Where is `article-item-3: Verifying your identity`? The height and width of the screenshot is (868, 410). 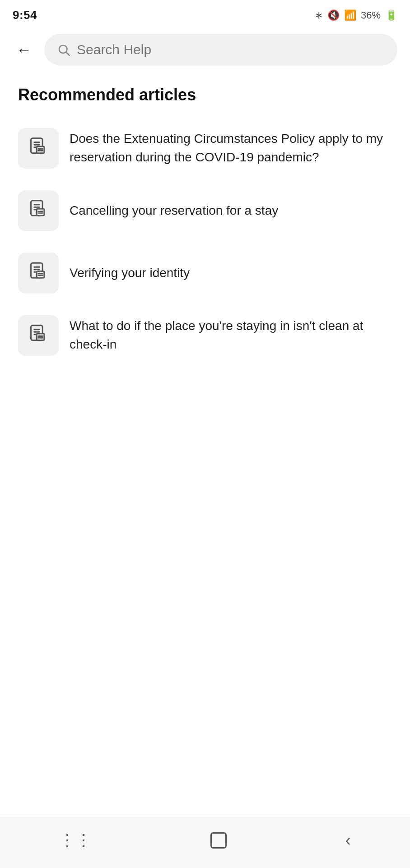
article-item-3: Verifying your identity is located at coordinates (205, 273).